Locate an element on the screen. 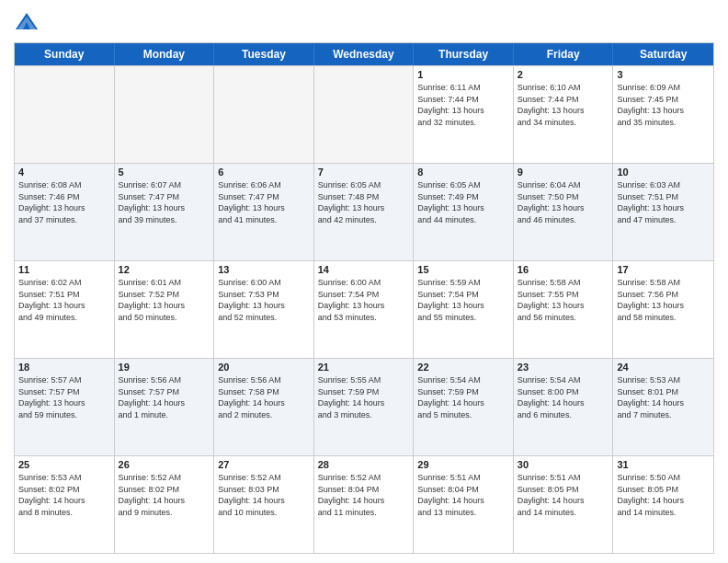 Image resolution: width=728 pixels, height=563 pixels. day-cell-19: 19Sunrise: 5:56 AM Sunset: 7:57 PM Dayli… is located at coordinates (165, 407).